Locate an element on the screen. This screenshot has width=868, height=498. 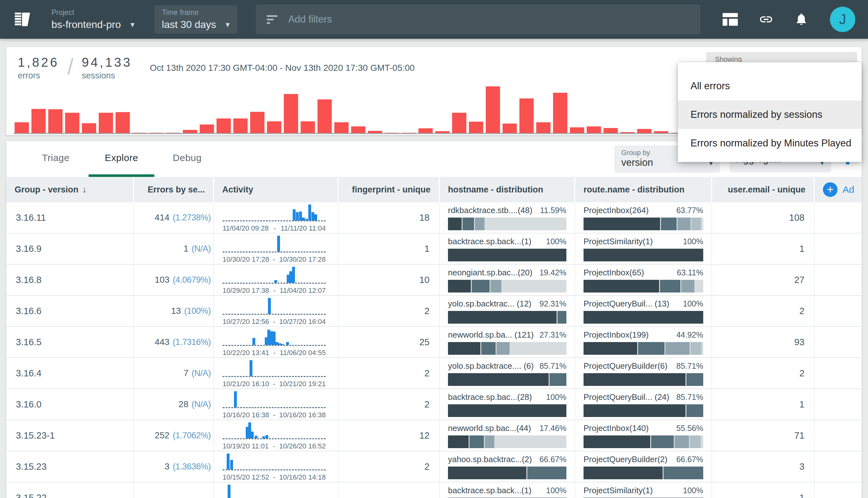
column-header-ad: +Ad is located at coordinates (838, 189).